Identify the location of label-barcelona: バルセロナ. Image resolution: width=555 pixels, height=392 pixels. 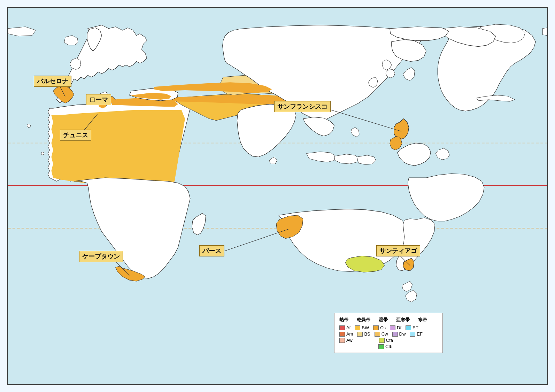
(53, 81).